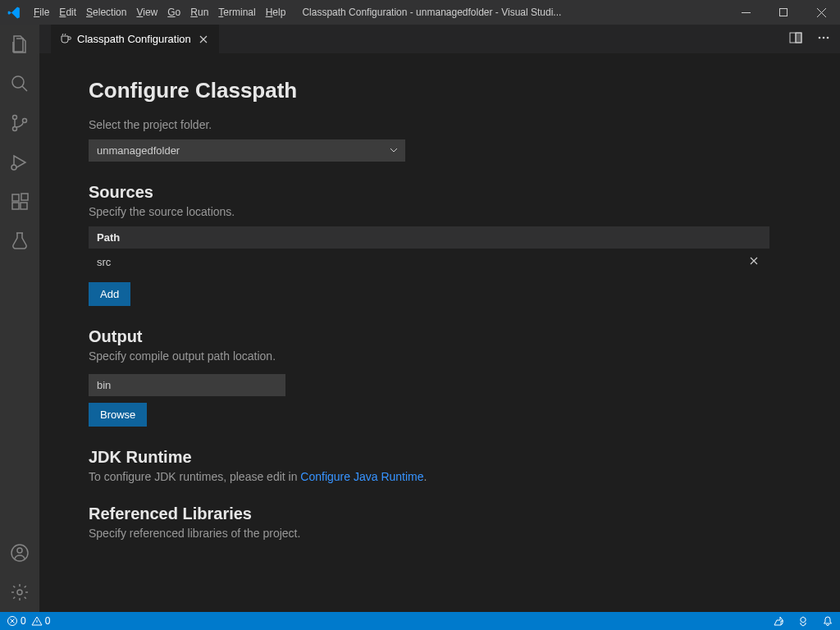 The width and height of the screenshot is (840, 630). What do you see at coordinates (440, 90) in the screenshot?
I see `page-title: Configure Classpath` at bounding box center [440, 90].